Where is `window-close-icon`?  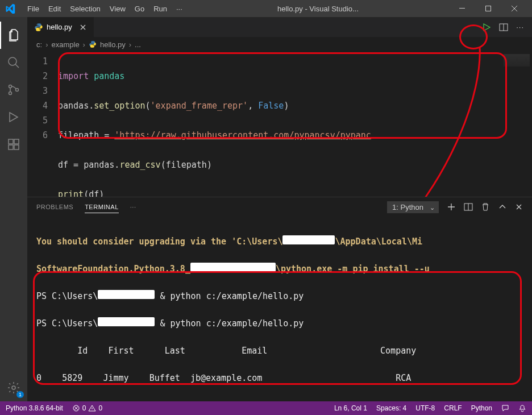
window-close-icon is located at coordinates (514, 9).